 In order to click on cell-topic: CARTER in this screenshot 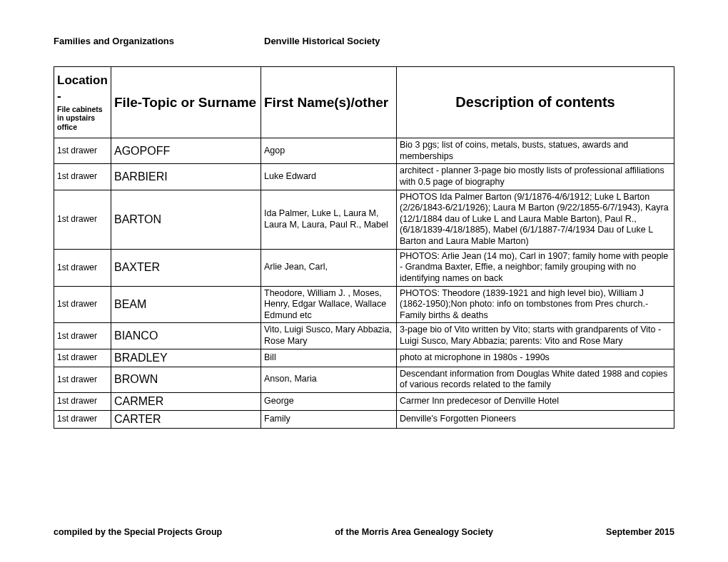, I will do `click(186, 419)`.